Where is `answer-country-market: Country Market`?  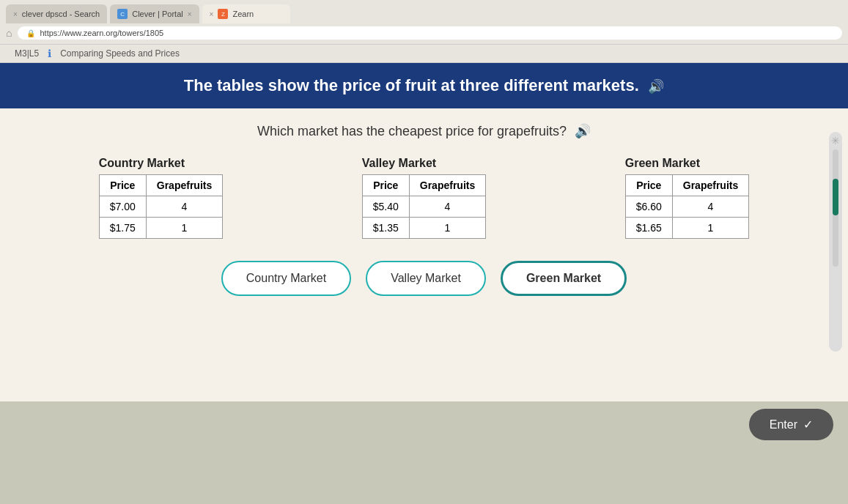
answer-country-market: Country Market is located at coordinates (286, 278).